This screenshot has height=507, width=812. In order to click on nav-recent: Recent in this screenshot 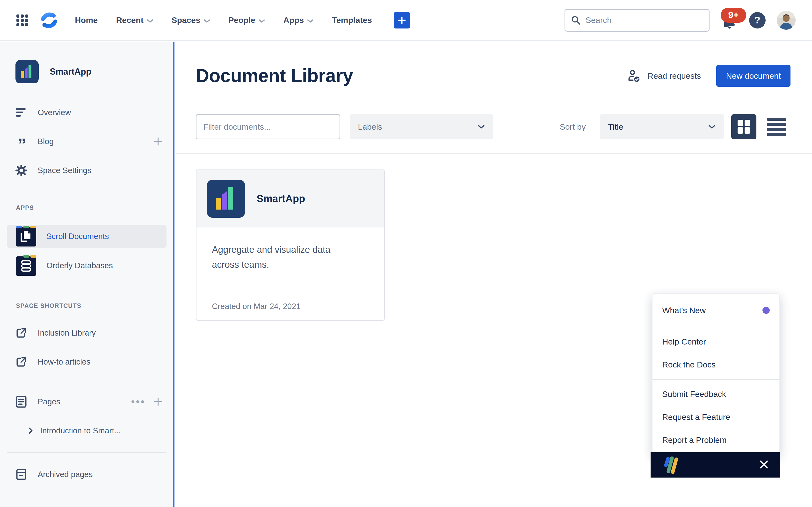, I will do `click(135, 20)`.